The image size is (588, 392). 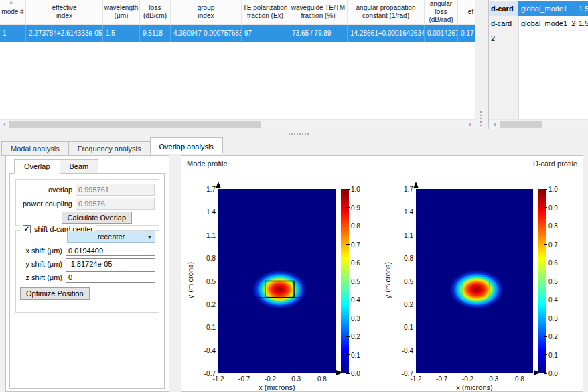 What do you see at coordinates (87, 271) in the screenshot?
I see `shift-dcard-group: ✓ shift d-card center recenter ▼ x shift…` at bounding box center [87, 271].